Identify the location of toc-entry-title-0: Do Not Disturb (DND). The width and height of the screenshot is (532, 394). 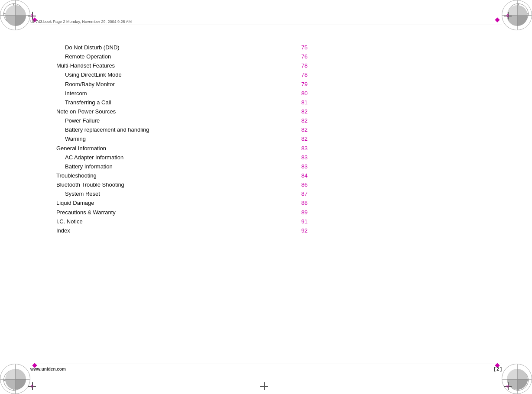
(178, 48).